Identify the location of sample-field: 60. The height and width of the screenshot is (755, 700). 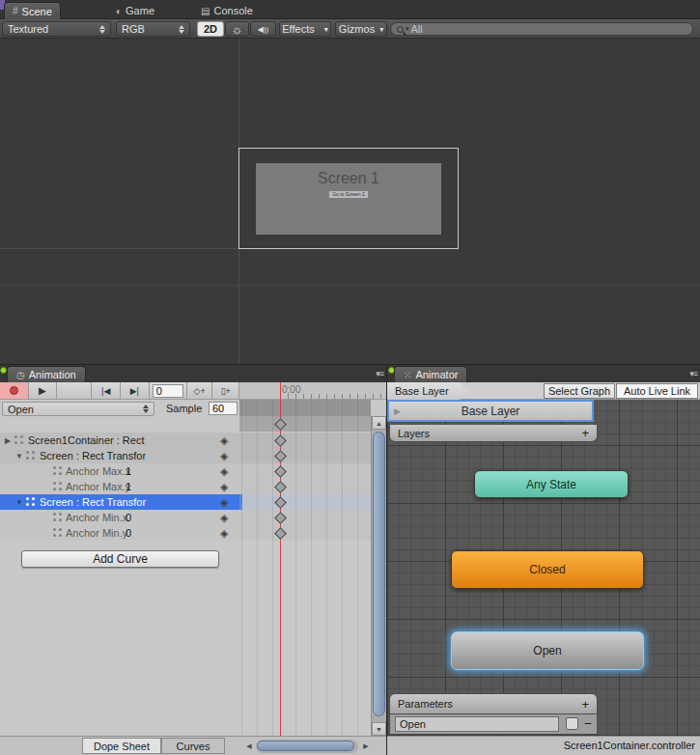
(223, 408).